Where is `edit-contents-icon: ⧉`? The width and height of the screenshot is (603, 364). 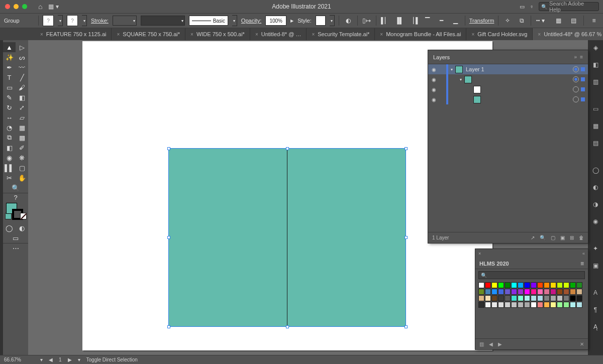
edit-contents-icon: ⧉ is located at coordinates (522, 21).